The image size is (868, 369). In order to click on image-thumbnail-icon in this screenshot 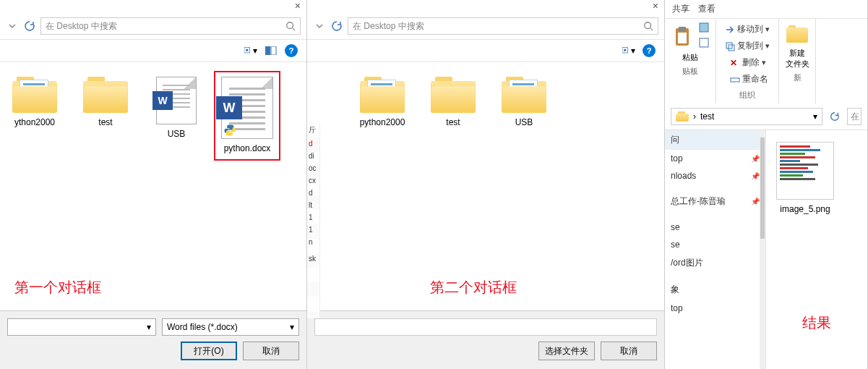, I will do `click(805, 171)`.